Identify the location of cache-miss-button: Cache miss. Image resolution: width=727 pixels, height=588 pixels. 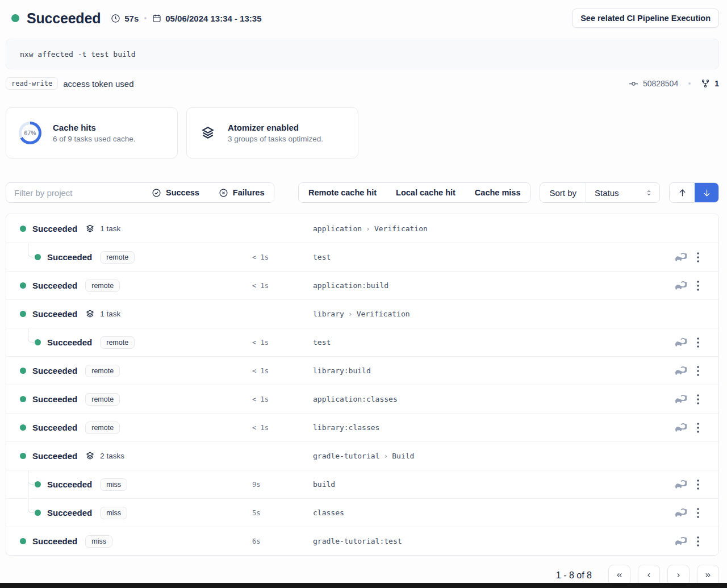
(498, 193).